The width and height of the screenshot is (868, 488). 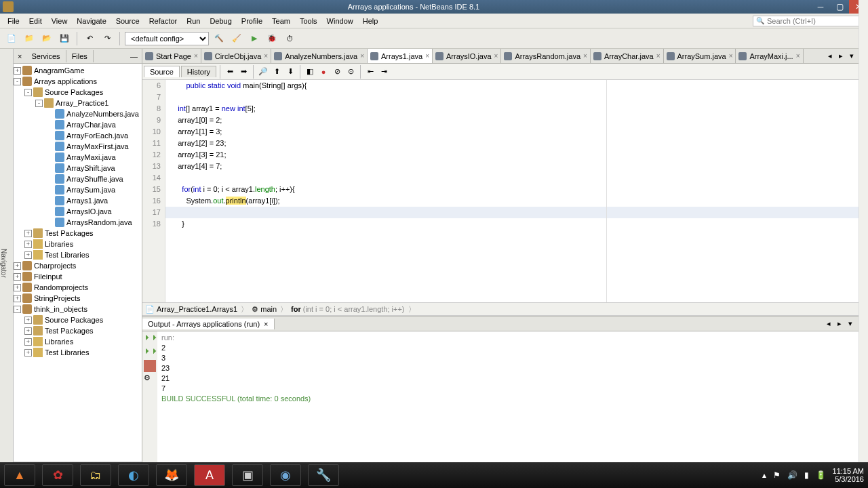 What do you see at coordinates (134, 475) in the screenshot?
I see `chrome-icon: ◐` at bounding box center [134, 475].